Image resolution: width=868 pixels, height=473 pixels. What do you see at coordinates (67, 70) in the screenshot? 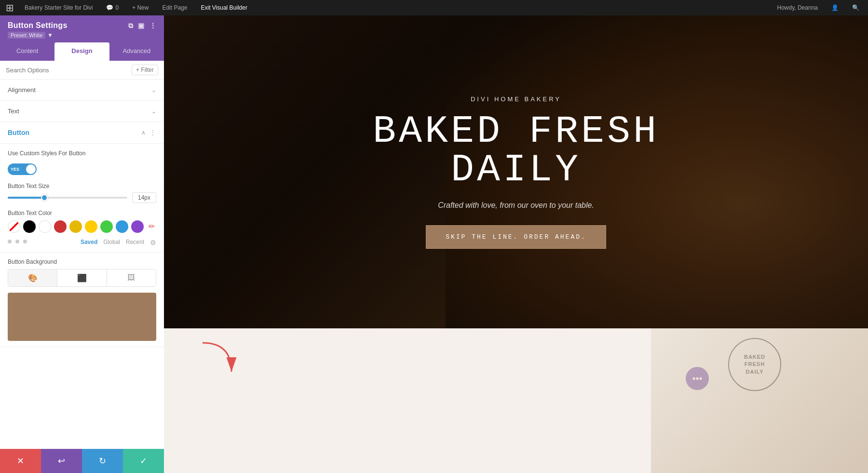
I see `search-input` at bounding box center [67, 70].